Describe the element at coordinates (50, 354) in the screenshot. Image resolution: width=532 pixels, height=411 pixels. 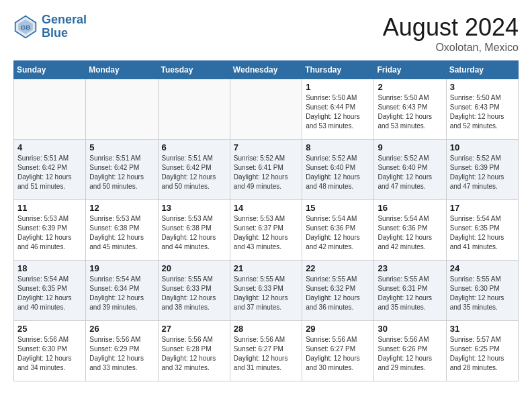
I see `day-info: Sunrise: 5:56 AM Sunset: 6:30 PM Dayligh…` at that location.